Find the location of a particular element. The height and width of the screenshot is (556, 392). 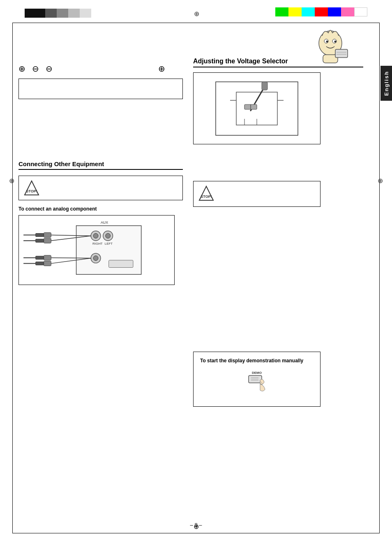

right-color-bar is located at coordinates (321, 12).